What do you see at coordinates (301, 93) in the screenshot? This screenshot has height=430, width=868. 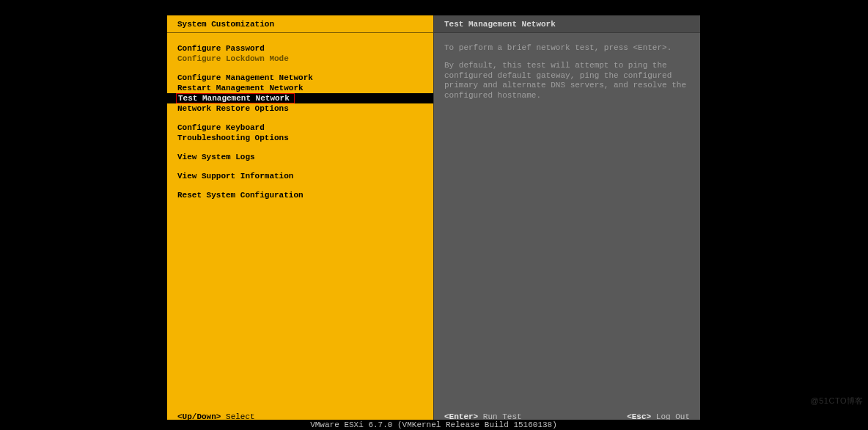 I see `menu-group: Configure Management NetworkRestart Mana…` at bounding box center [301, 93].